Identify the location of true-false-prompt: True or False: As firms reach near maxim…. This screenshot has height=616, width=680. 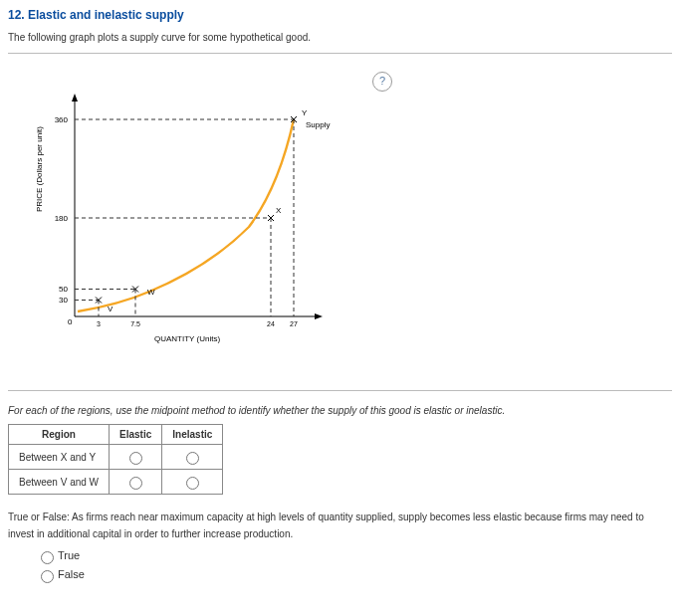
(340, 525).